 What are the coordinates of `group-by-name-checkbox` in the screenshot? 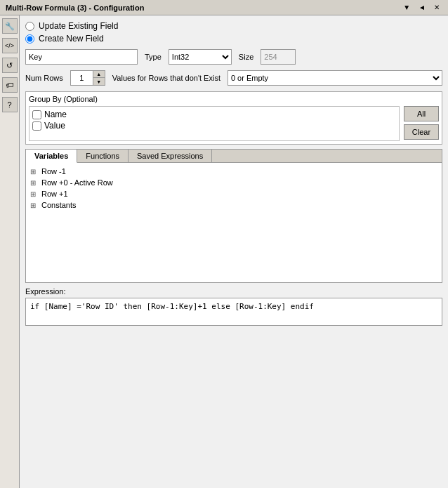 It's located at (37, 115).